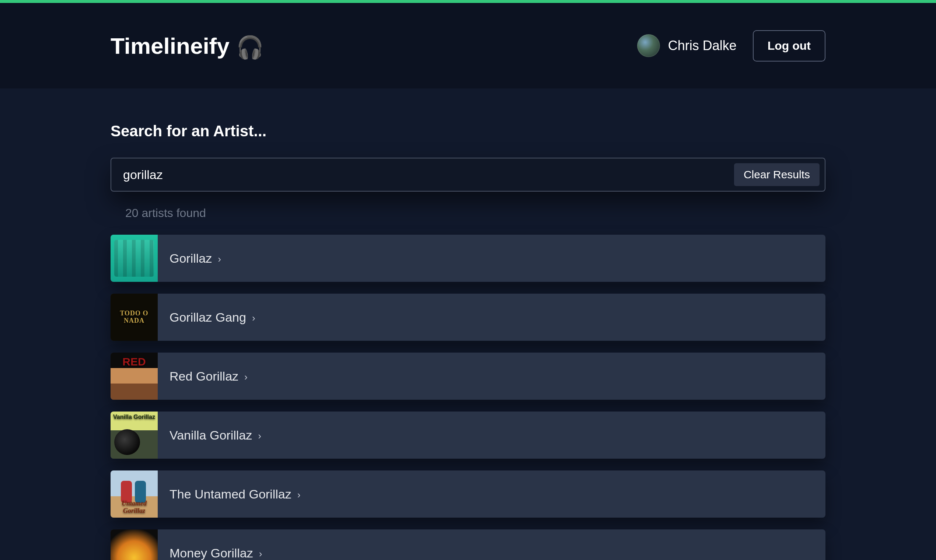 This screenshot has height=560, width=936. Describe the element at coordinates (134, 376) in the screenshot. I see `artist-thumbnail: RED` at that location.